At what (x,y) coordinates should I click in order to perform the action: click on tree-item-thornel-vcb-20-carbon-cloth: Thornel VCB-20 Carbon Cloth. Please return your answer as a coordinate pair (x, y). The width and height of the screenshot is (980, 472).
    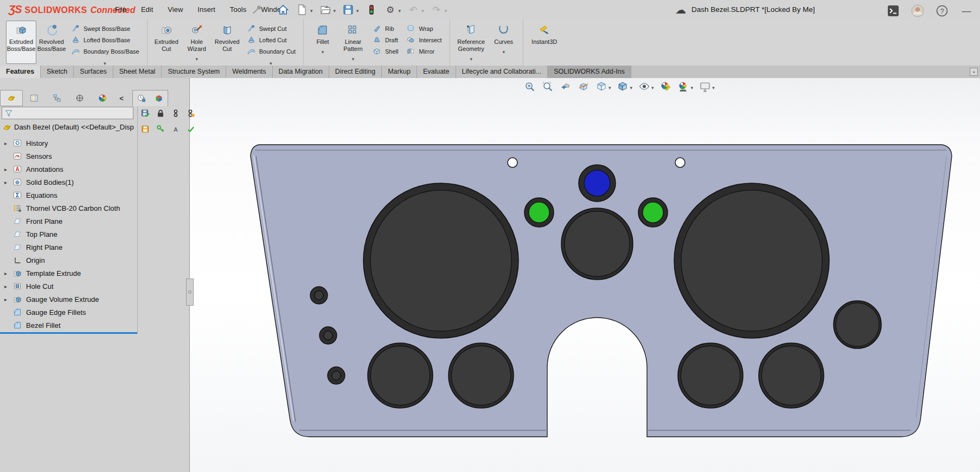
    Looking at the image, I should click on (68, 208).